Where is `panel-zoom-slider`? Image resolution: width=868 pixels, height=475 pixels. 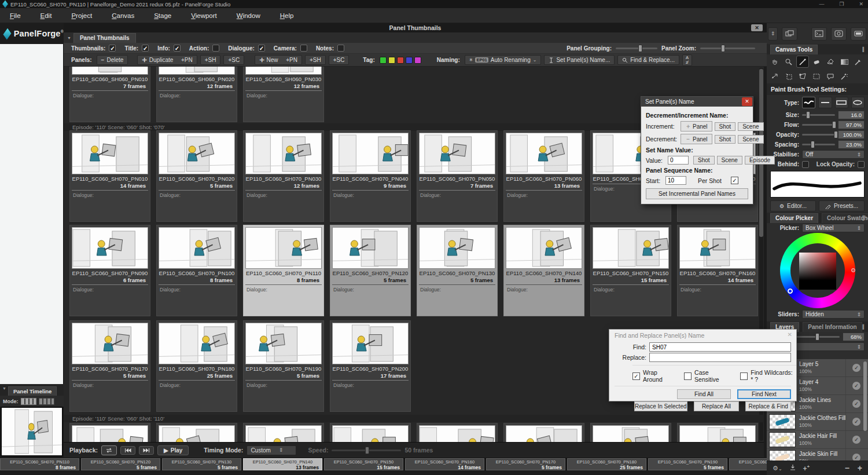
panel-zoom-slider is located at coordinates (728, 49).